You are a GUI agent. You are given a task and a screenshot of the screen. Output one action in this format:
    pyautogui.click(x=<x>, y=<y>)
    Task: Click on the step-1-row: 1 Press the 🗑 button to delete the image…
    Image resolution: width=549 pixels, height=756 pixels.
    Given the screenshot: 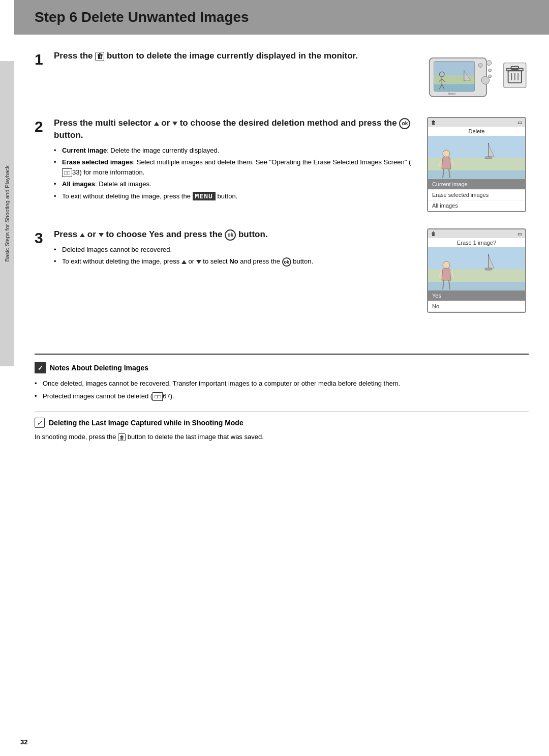 What is the action you would take?
    pyautogui.click(x=282, y=75)
    